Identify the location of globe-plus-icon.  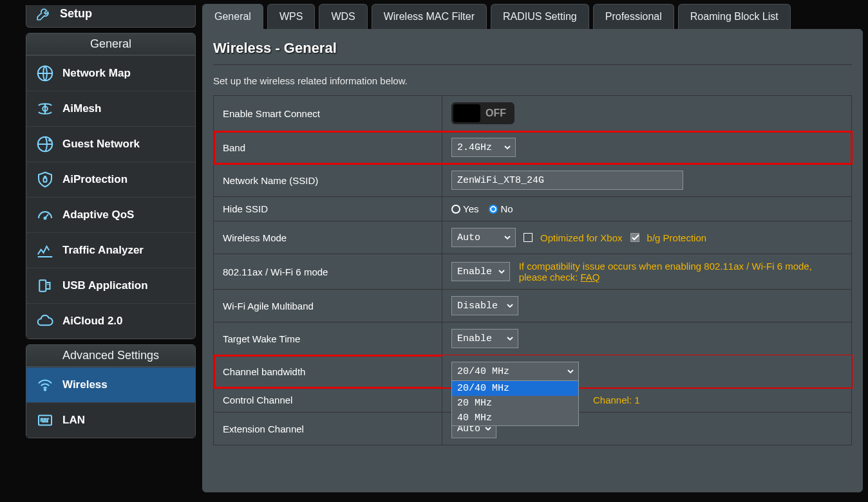
(45, 144).